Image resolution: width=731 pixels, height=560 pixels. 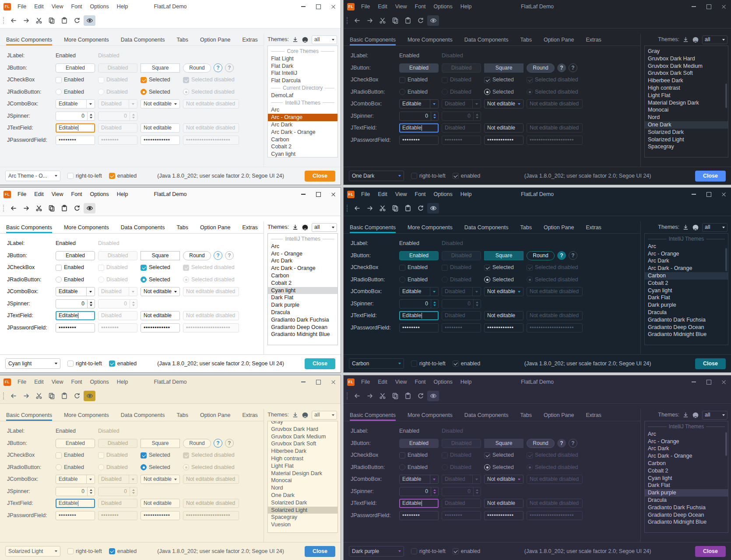 I want to click on menu-edit: Edit, so click(x=39, y=382).